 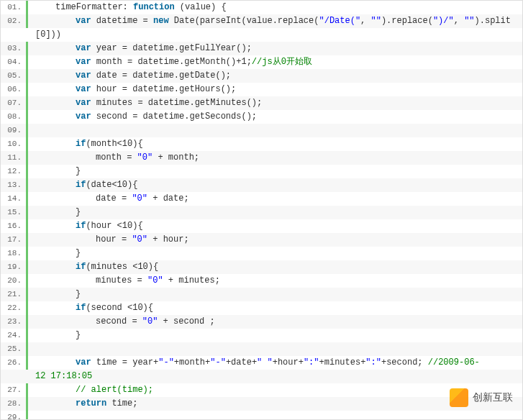 What do you see at coordinates (14, 280) in the screenshot?
I see `line-number: 20.` at bounding box center [14, 280].